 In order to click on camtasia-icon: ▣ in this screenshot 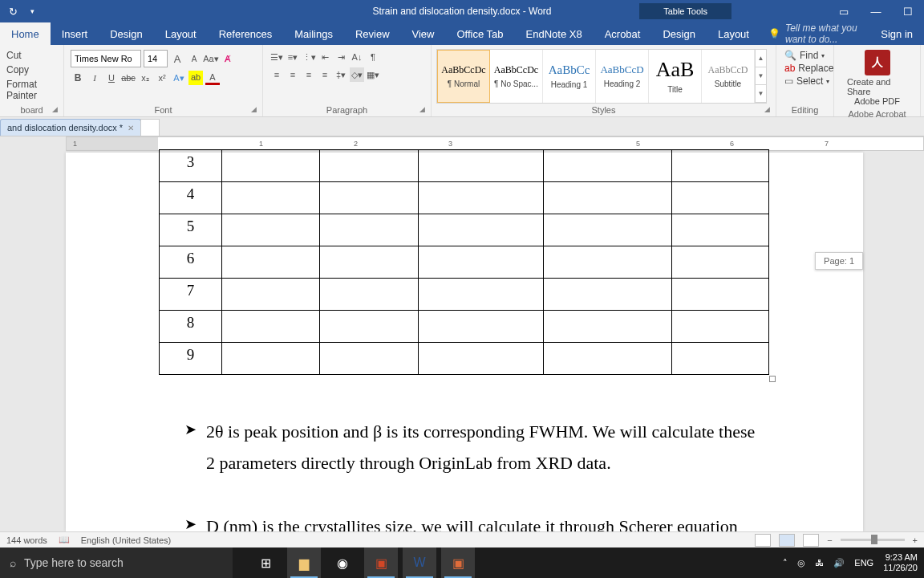, I will do `click(458, 563)`.